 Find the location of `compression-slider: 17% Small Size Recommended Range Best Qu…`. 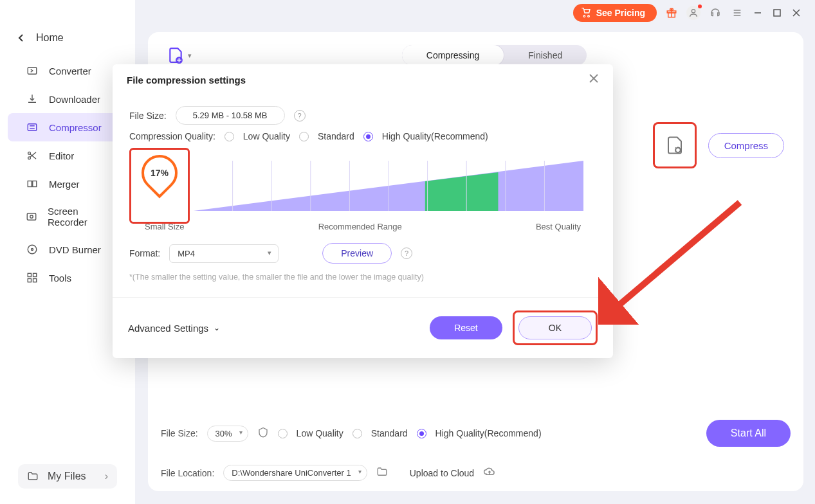

compression-slider: 17% Small Size Recommended Range Best Qu… is located at coordinates (363, 190).